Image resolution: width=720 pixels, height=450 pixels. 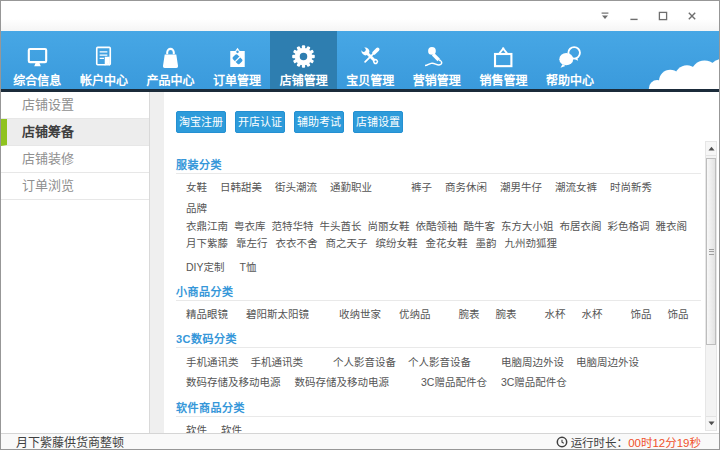 What do you see at coordinates (207, 226) in the screenshot?
I see `category-link: 衣鼎江南` at bounding box center [207, 226].